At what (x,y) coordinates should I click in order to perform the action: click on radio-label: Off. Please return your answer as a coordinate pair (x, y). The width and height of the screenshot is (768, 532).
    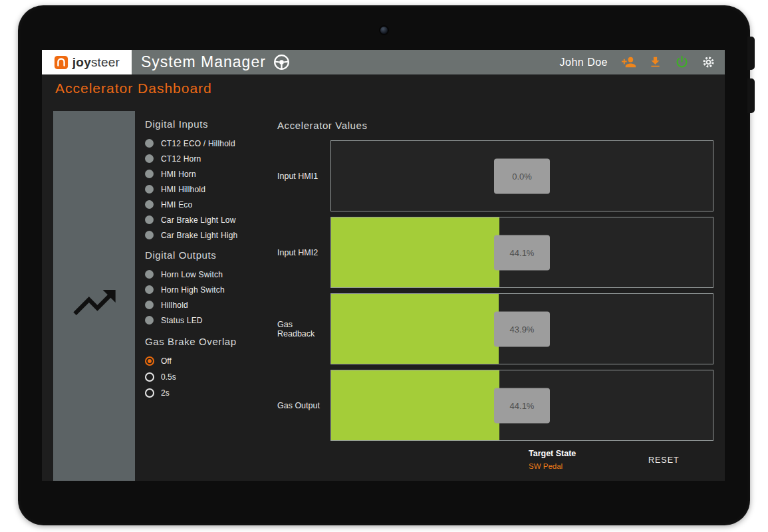
    Looking at the image, I should click on (166, 361).